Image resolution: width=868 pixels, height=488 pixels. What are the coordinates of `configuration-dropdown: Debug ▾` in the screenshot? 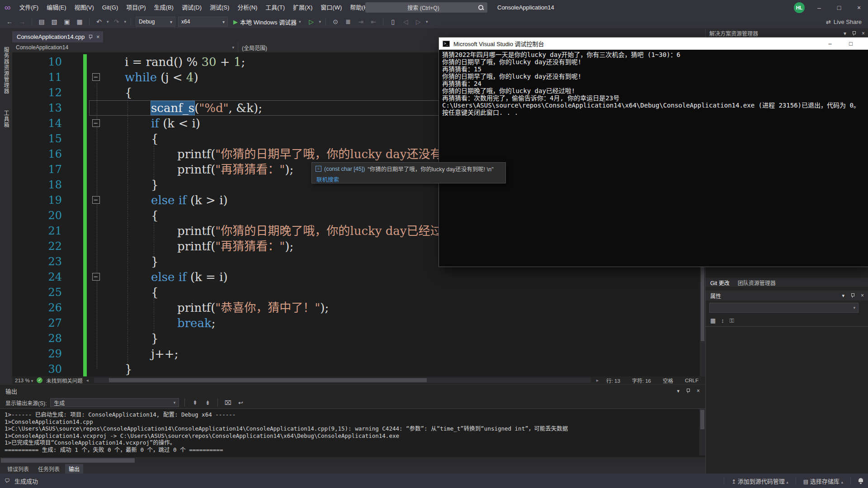 It's located at (156, 22).